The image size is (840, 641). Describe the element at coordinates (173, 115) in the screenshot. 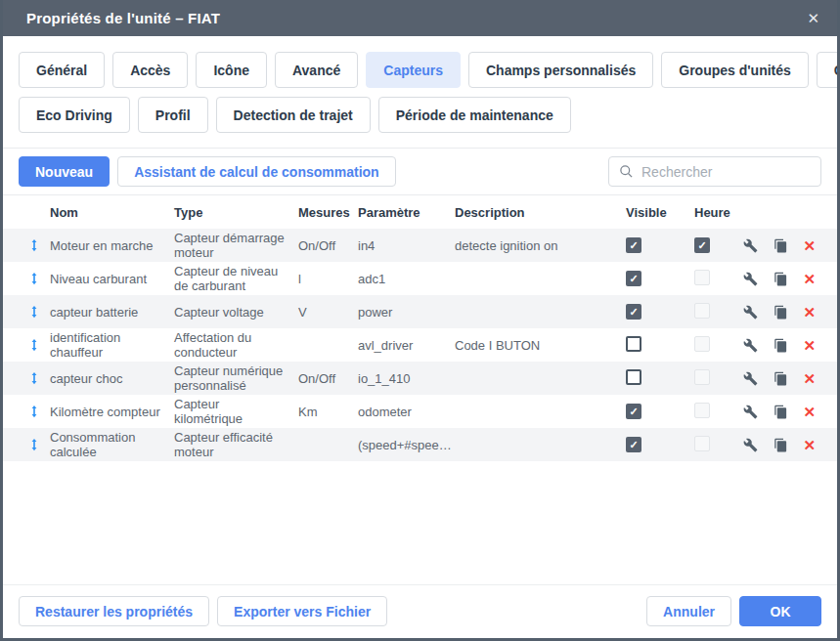

I see `tab-profil: Profil` at that location.